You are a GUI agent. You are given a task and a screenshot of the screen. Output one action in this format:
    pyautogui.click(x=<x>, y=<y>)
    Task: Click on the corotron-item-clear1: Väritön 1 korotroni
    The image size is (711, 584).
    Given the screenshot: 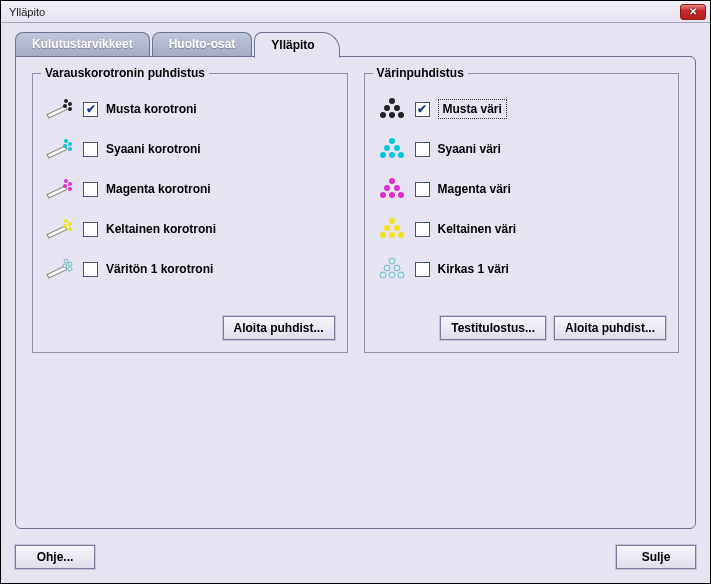 What is the action you would take?
    pyautogui.click(x=190, y=269)
    